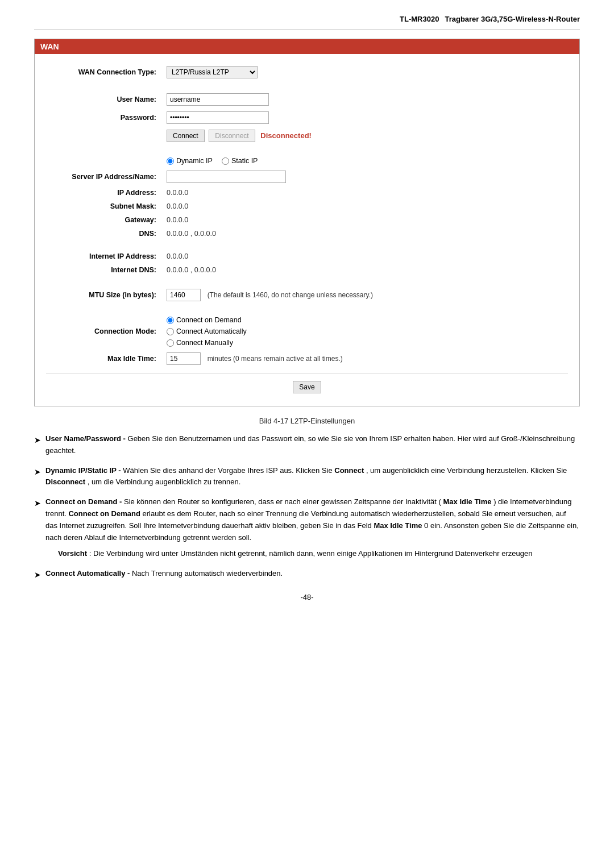 This screenshot has height=868, width=614. I want to click on server-ip-row: Server IP Address/Name:, so click(307, 177).